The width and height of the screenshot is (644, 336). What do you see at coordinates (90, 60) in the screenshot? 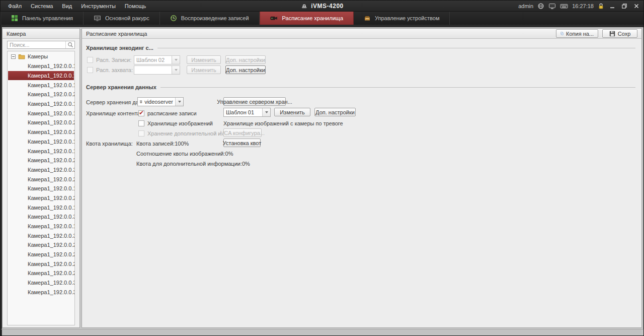
I see `record-schedule-checkbox` at bounding box center [90, 60].